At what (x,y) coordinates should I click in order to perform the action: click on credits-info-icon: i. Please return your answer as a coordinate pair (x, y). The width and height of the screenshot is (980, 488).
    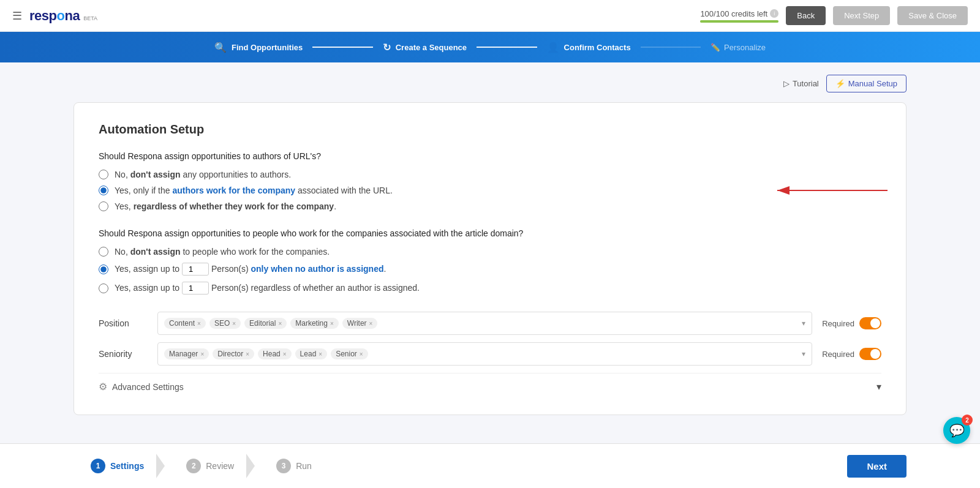
    Looking at the image, I should click on (774, 13).